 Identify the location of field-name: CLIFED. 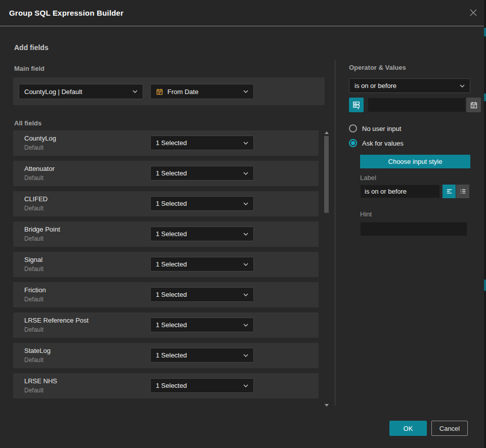
(36, 199).